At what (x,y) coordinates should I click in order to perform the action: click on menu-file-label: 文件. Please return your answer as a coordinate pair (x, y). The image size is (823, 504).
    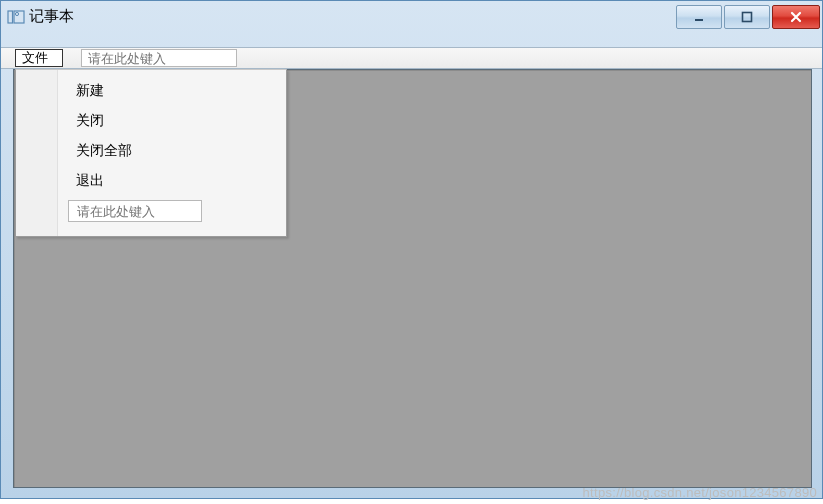
    Looking at the image, I should click on (35, 58).